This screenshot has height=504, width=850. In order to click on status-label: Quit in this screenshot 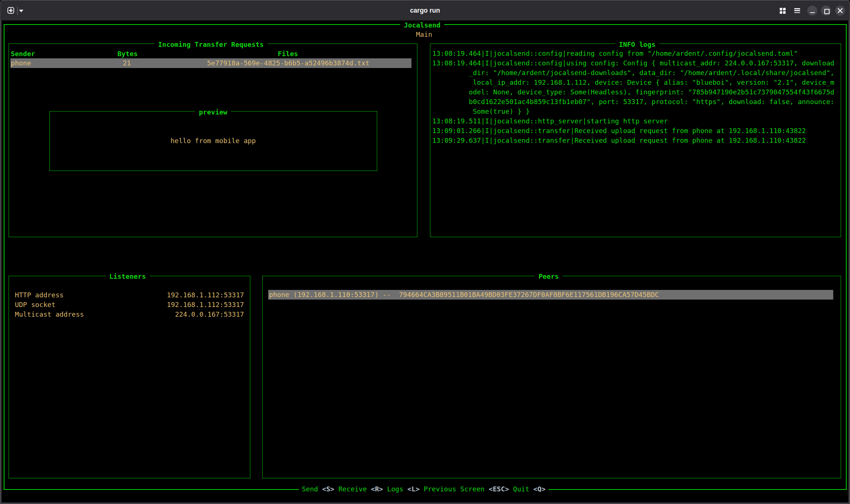, I will do `click(521, 489)`.